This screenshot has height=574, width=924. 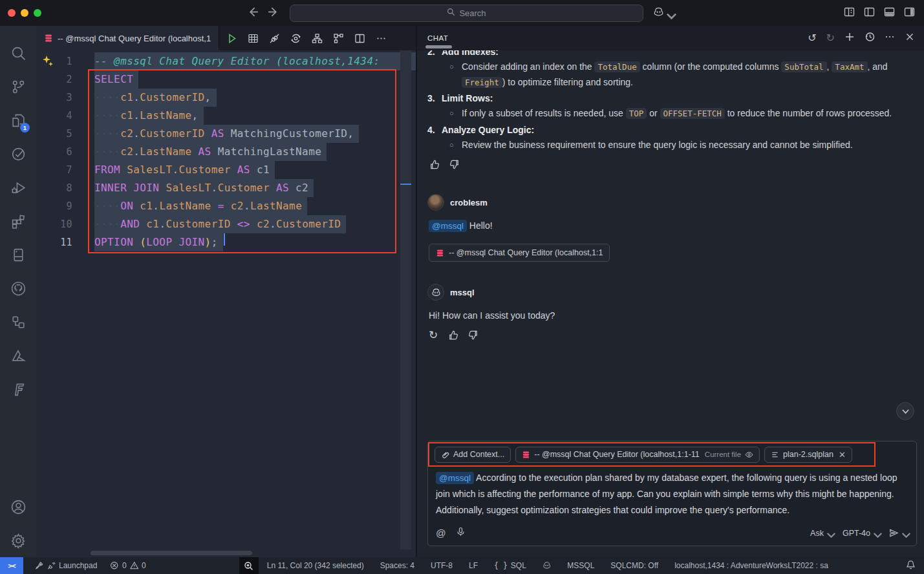 I want to click on more-actions-icon, so click(x=381, y=38).